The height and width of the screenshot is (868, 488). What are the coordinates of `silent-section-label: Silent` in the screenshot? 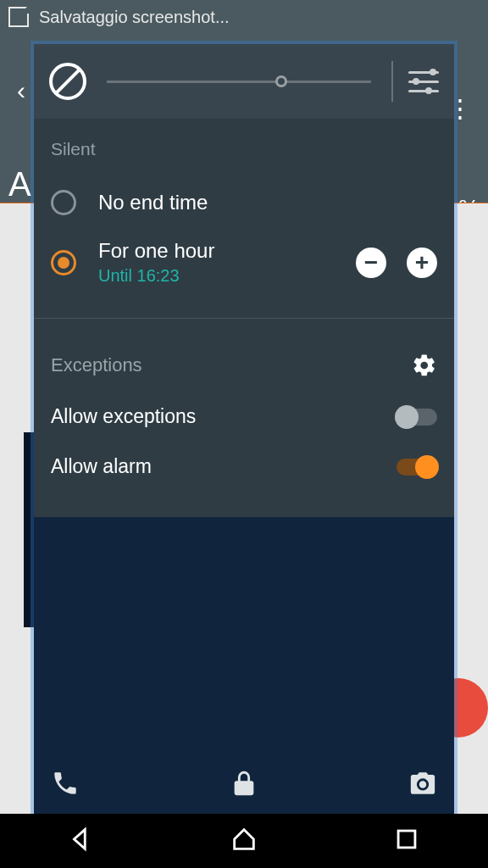 It's located at (244, 149).